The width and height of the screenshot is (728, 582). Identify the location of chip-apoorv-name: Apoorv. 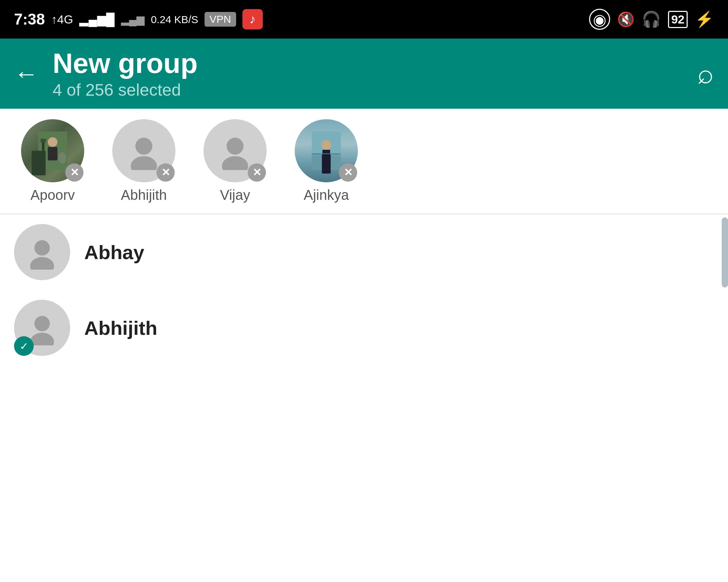
(53, 195).